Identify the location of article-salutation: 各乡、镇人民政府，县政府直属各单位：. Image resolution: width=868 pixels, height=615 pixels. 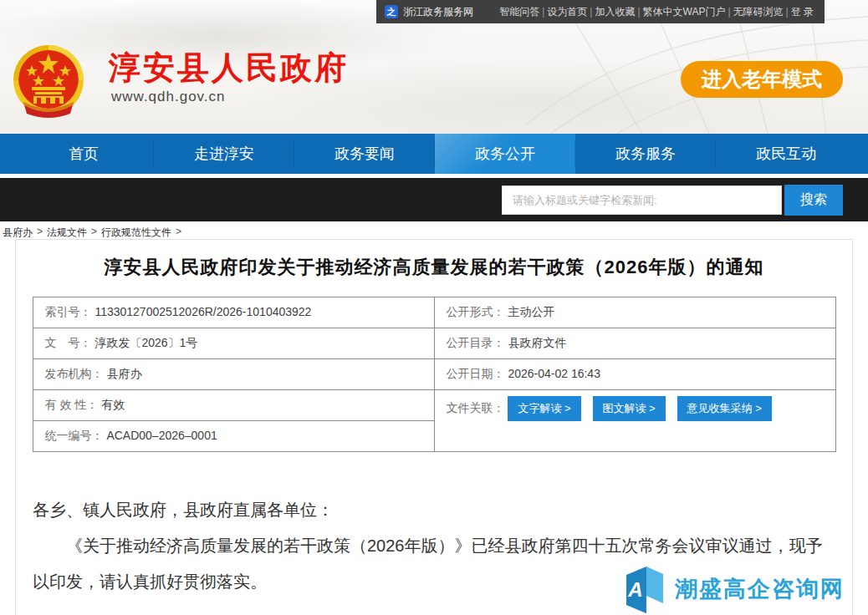
(434, 510).